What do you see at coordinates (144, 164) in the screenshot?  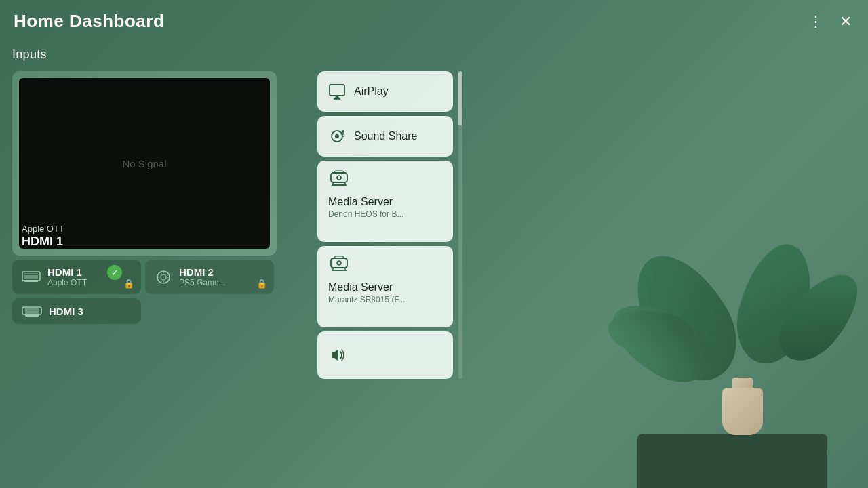 I see `no-signal-text: No Signal` at bounding box center [144, 164].